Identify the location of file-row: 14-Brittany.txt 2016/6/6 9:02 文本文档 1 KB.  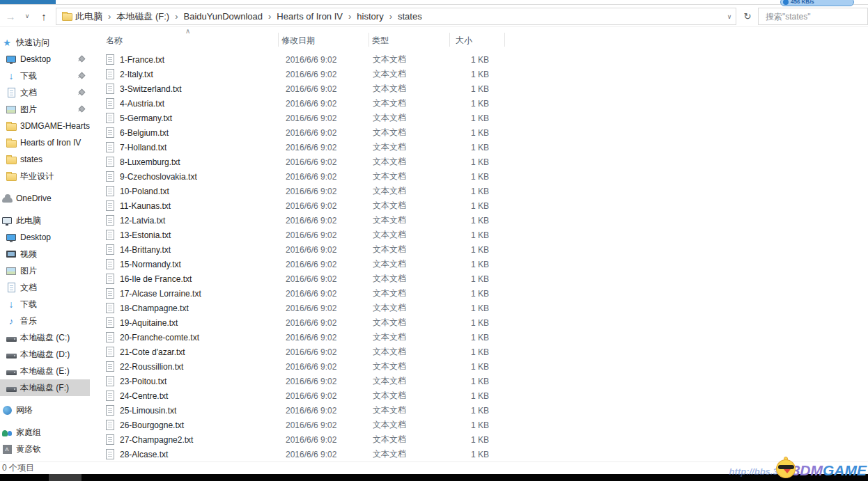
(479, 249).